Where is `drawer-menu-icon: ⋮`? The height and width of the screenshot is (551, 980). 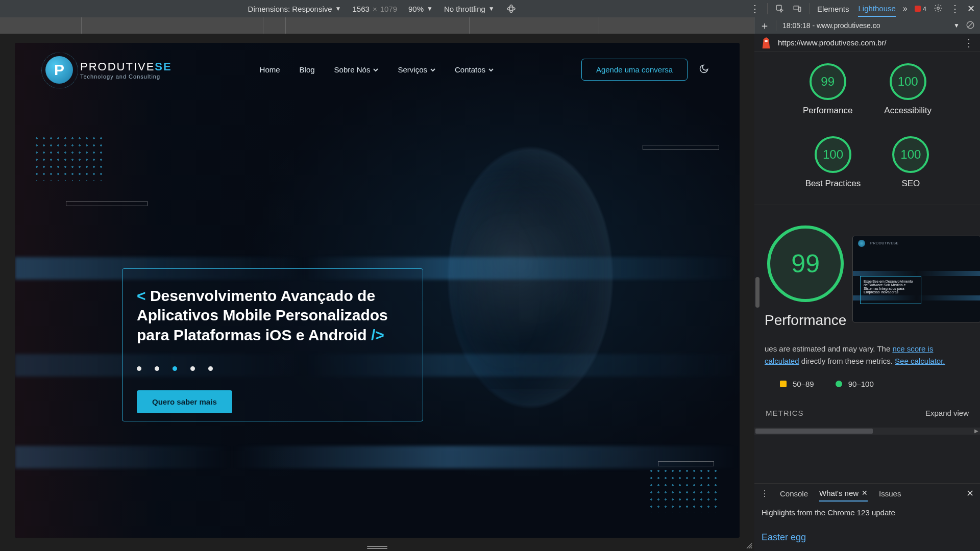 drawer-menu-icon: ⋮ is located at coordinates (765, 494).